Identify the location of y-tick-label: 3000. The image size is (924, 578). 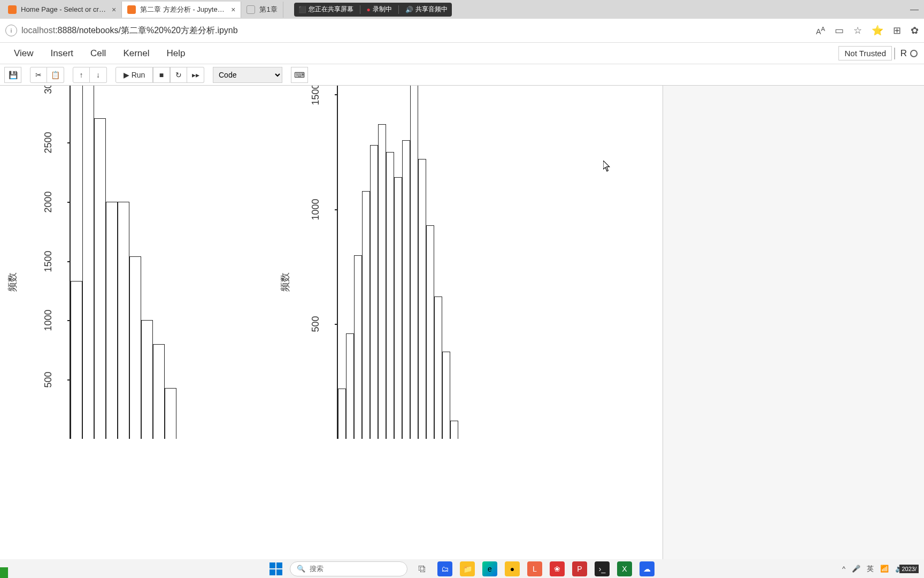
(48, 93).